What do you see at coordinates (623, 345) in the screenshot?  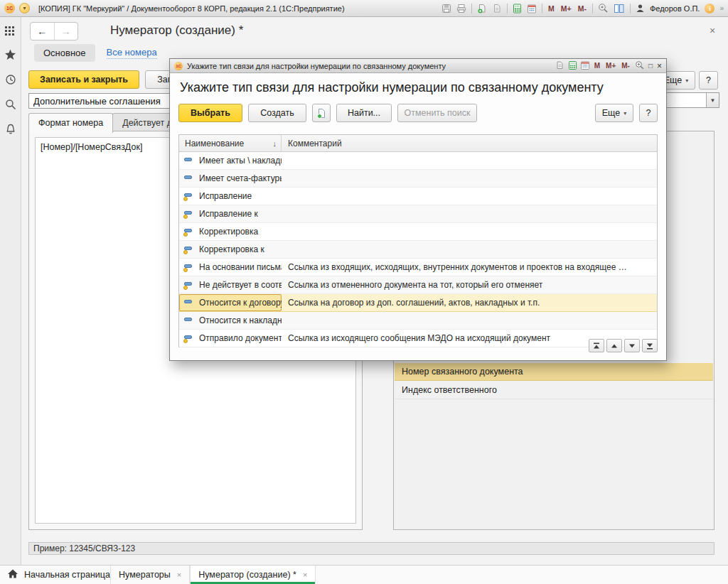 I see `list-navigation-buttons` at bounding box center [623, 345].